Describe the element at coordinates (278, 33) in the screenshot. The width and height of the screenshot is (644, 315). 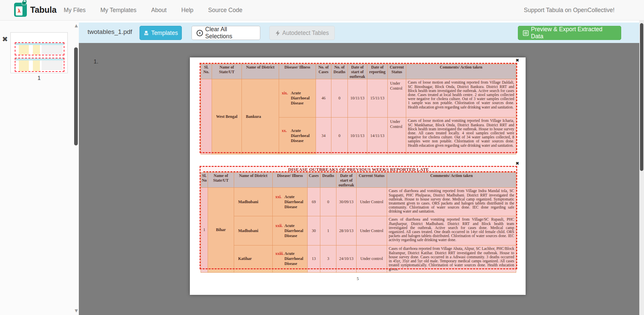
I see `lightning-icon` at that location.